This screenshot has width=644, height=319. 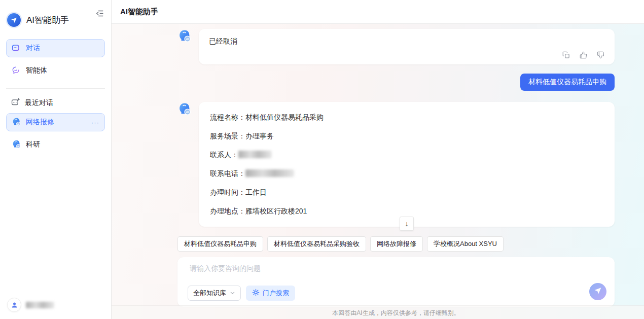 I want to click on suggestion-chip: 材料低值仪器易耗品采购验收, so click(x=316, y=244).